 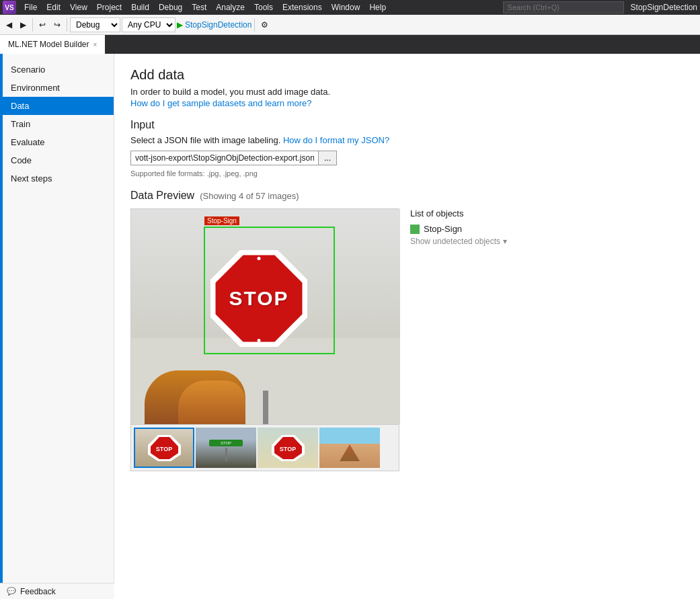 What do you see at coordinates (226, 443) in the screenshot?
I see `sign-1: STOP` at bounding box center [226, 443].